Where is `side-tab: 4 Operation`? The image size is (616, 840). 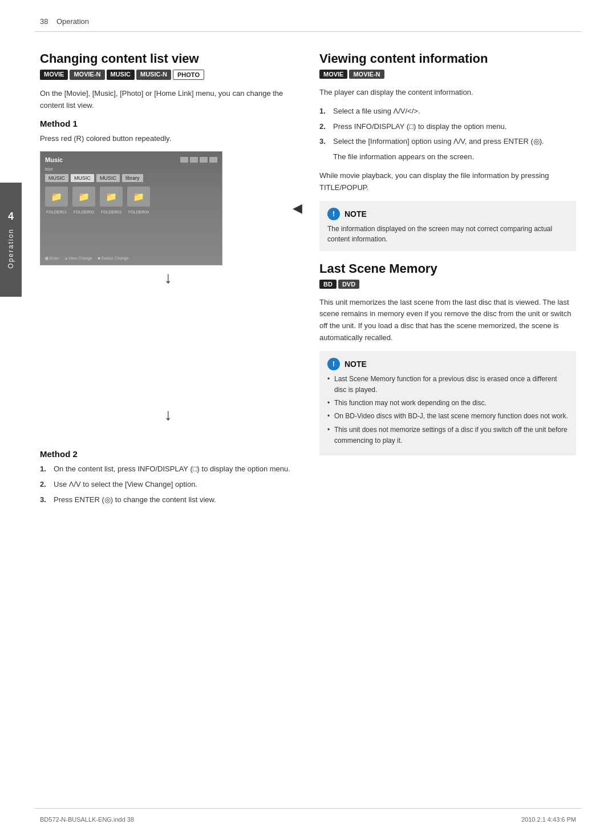
side-tab: 4 Operation is located at coordinates (11, 240).